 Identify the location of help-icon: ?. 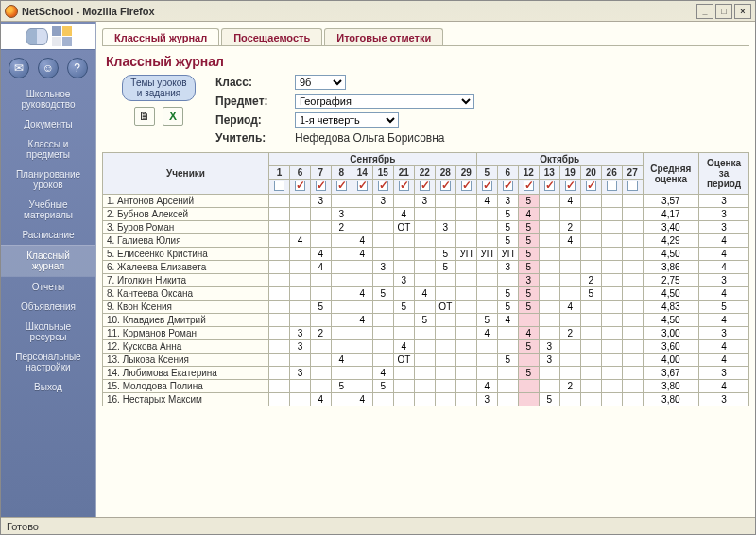
(77, 68).